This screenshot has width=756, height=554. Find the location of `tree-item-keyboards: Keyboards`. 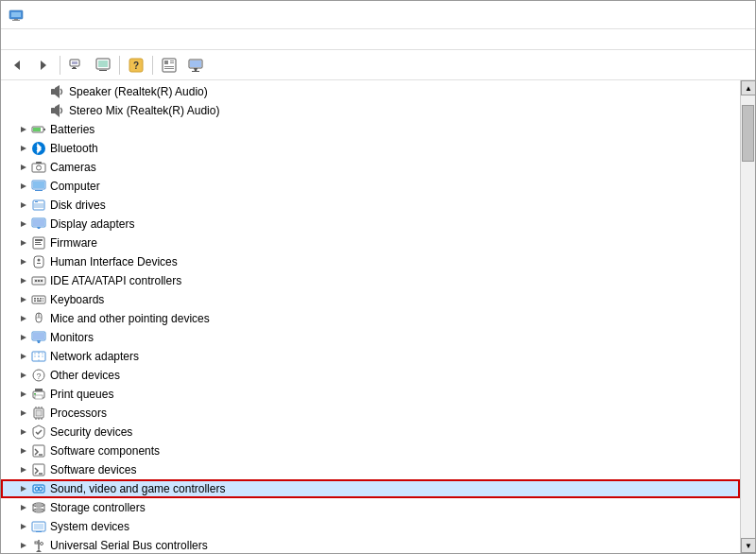

tree-item-keyboards: Keyboards is located at coordinates (370, 300).